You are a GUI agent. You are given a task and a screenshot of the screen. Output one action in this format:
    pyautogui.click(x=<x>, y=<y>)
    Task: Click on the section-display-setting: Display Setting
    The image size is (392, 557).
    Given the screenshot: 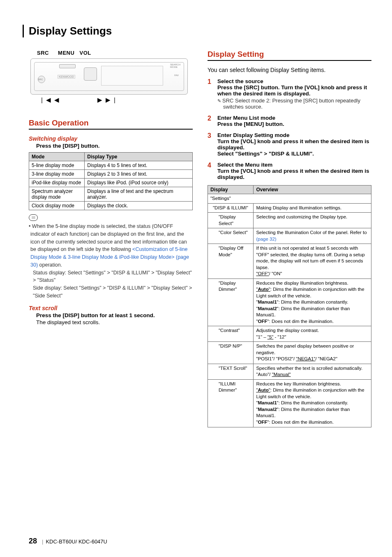 What is the action you would take?
    pyautogui.click(x=289, y=55)
    